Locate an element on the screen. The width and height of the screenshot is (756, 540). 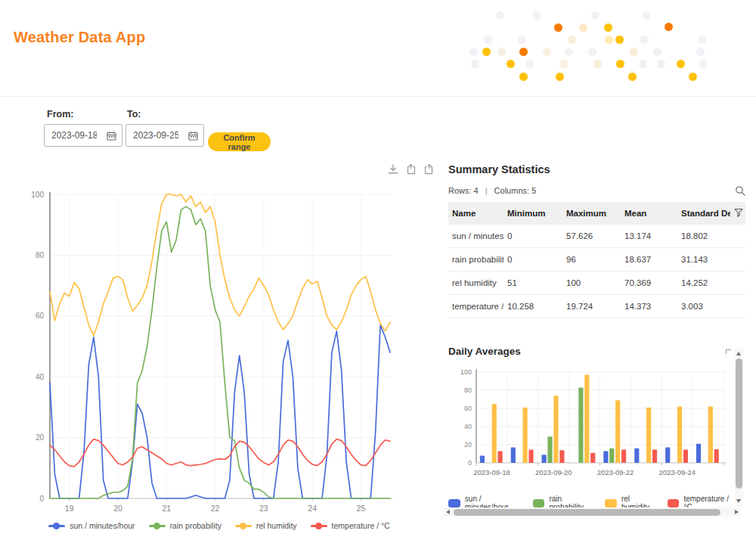
vertical-scrollbar is located at coordinates (739, 427).